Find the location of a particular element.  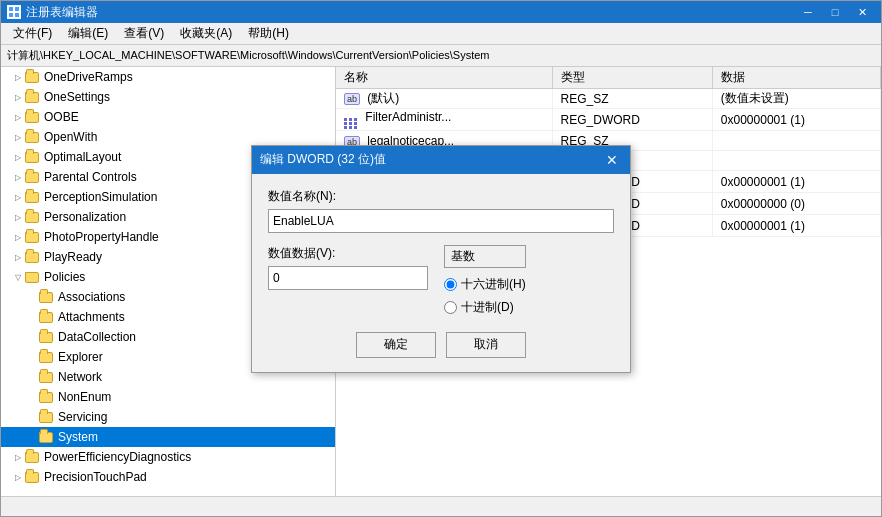

dialog-buttons: 确定 取消 is located at coordinates (441, 345).